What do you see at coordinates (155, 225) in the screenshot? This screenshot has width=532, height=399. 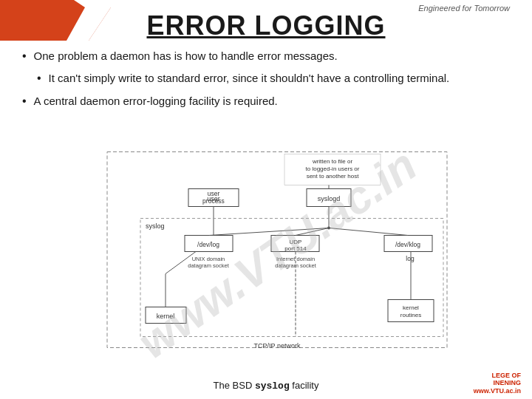 I see `svg-text: syslog` at bounding box center [155, 225].